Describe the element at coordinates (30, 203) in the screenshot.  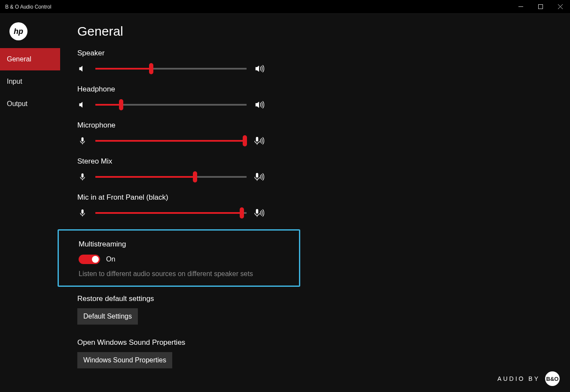
I see `sidebar: hp General Input Output` at that location.